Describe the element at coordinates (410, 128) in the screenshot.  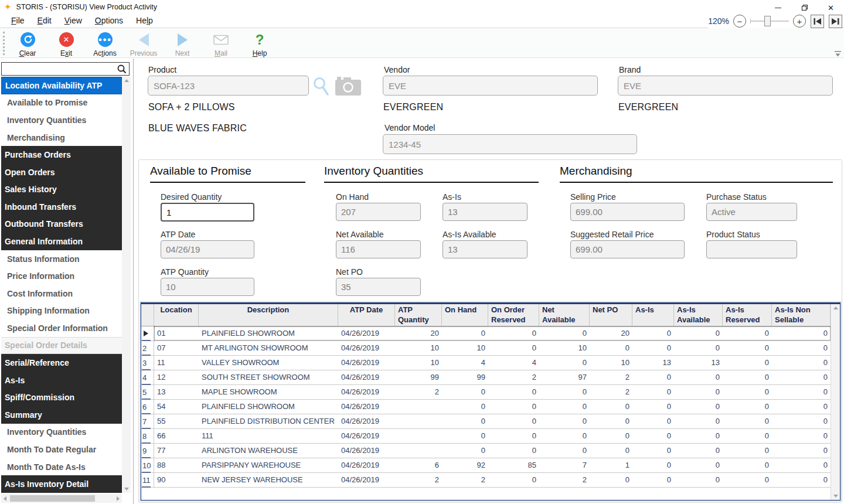
I see `vendor-model-label: Vendor Model` at that location.